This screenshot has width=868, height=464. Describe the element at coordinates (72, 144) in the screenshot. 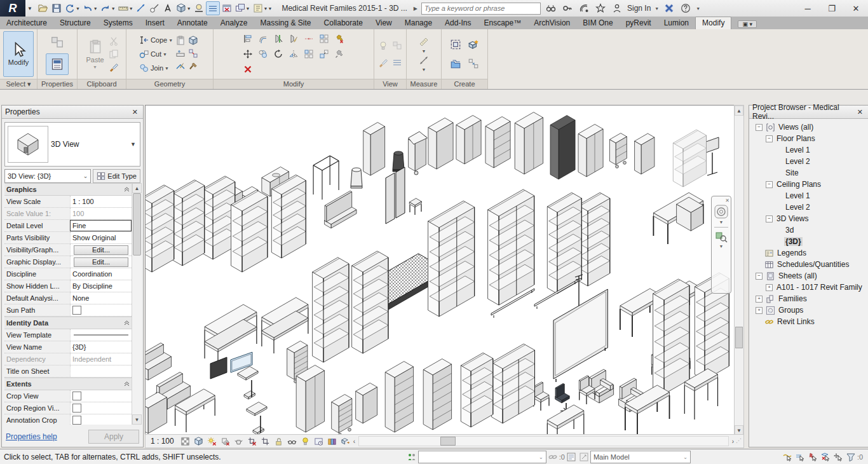

I see `type-selector: 3D View ▼` at that location.